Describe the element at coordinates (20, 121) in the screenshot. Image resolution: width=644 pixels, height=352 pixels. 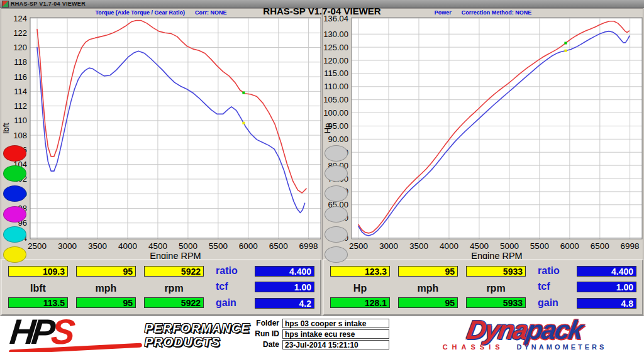
I see `y-tick-label: 110` at that location.